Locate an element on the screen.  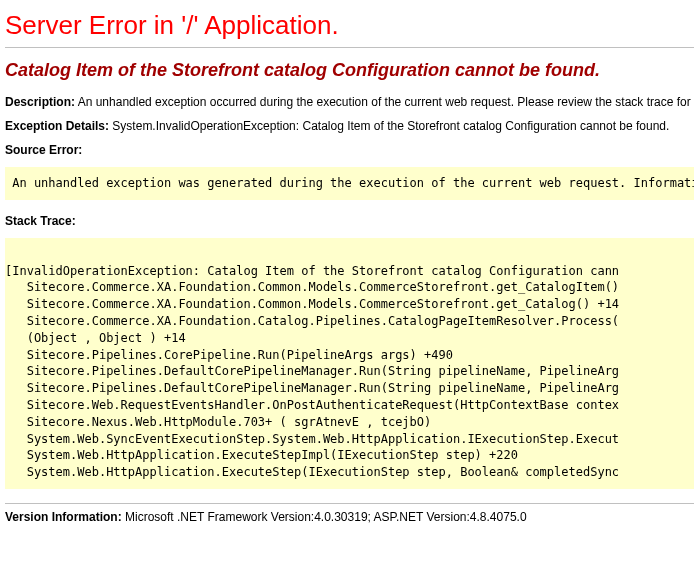
error-subtitle: Catalog Item of the Storefront catalog C… is located at coordinates (350, 70).